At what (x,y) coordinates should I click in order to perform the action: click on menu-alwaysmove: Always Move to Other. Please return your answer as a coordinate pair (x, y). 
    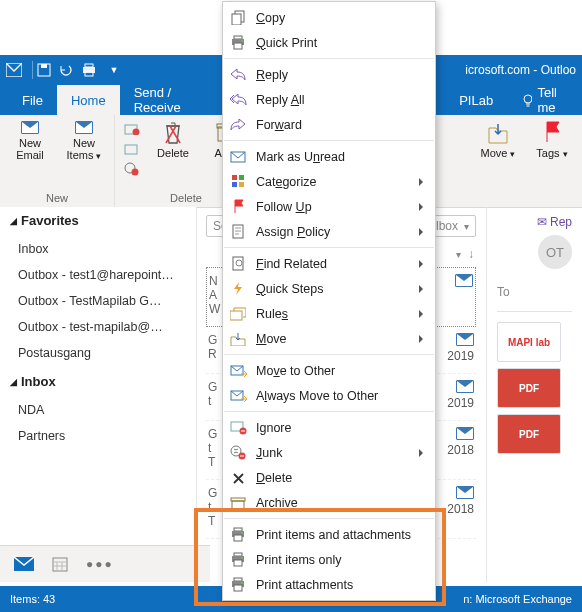
    Looking at the image, I should click on (329, 396).